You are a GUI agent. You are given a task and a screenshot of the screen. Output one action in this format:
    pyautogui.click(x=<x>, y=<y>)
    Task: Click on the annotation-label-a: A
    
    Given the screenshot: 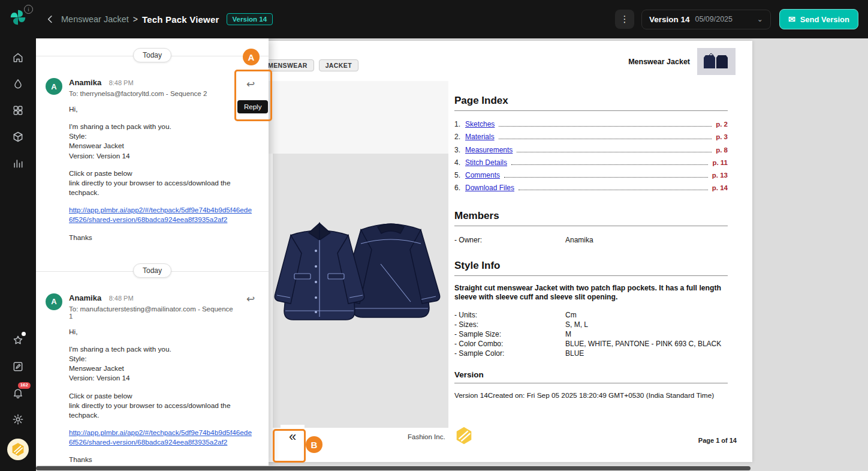 What is the action you would take?
    pyautogui.click(x=251, y=57)
    